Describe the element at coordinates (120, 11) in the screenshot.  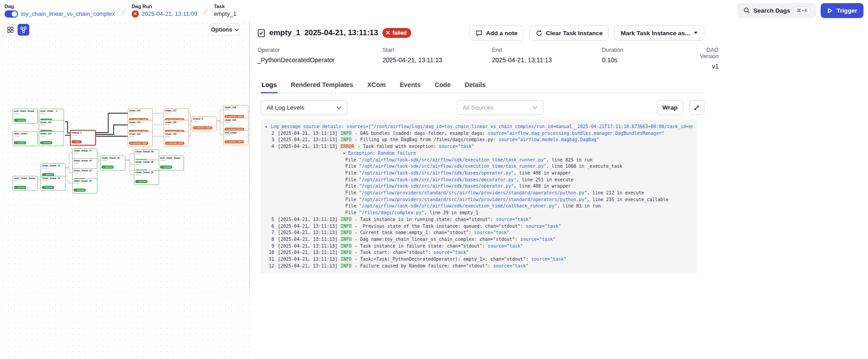
I see `breadcrumb: Dag toy_chain_linear_vs_chain_complex / …` at that location.